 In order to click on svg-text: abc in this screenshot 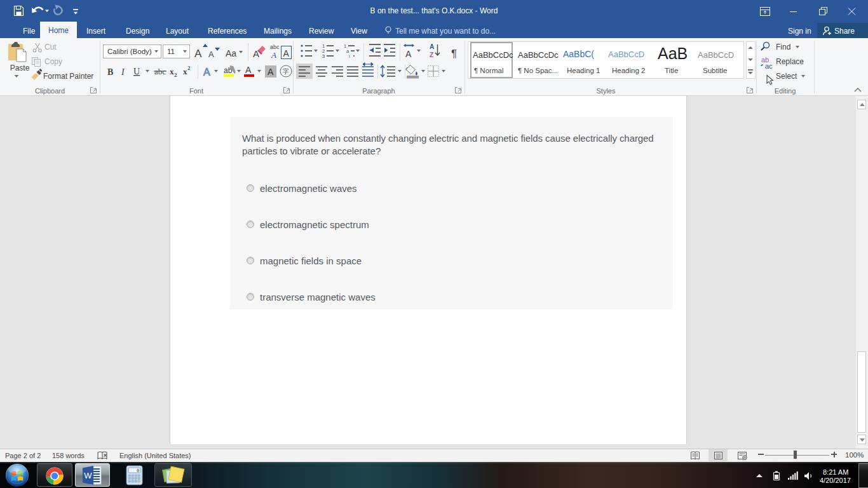, I will do `click(275, 47)`.